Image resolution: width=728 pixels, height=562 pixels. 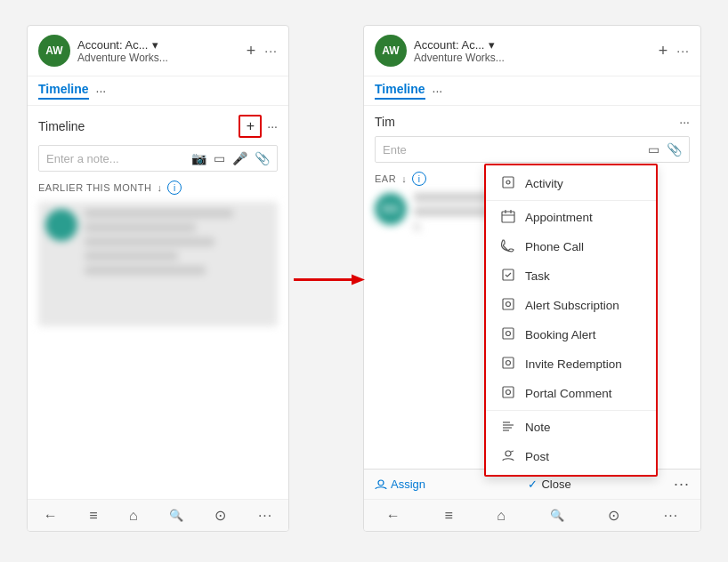 What do you see at coordinates (532, 44) in the screenshot?
I see `right-header-title: Account: Ac... ▾` at bounding box center [532, 44].